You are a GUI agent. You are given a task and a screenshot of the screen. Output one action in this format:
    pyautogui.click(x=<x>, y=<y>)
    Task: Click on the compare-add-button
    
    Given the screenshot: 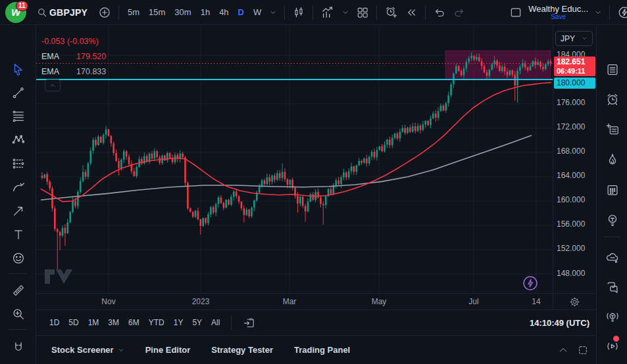 What is the action you would take?
    pyautogui.click(x=105, y=12)
    